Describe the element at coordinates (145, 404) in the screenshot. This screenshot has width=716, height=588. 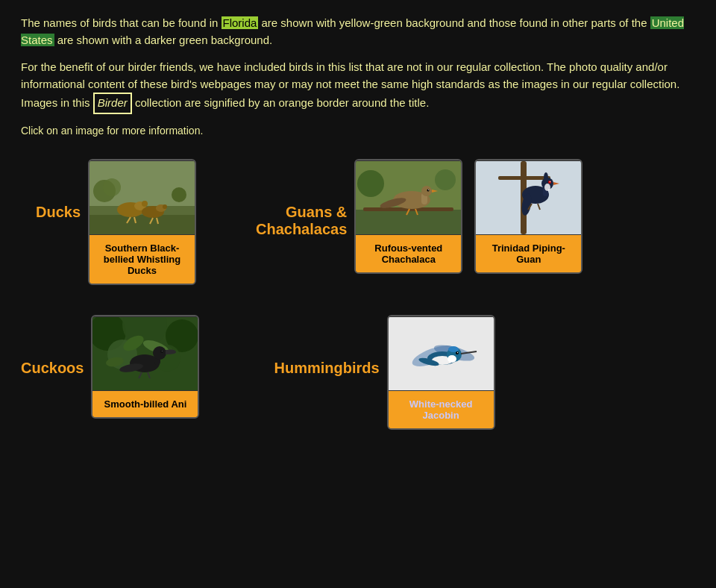
I see `card-title-smooth-billed: Smooth-billed Ani` at that location.